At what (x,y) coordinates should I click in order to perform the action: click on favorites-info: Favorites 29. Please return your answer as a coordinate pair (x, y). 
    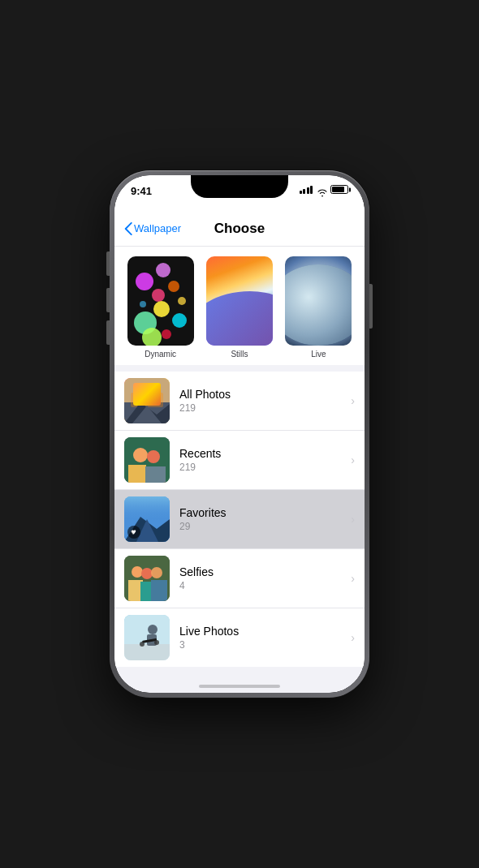
    Looking at the image, I should click on (265, 519).